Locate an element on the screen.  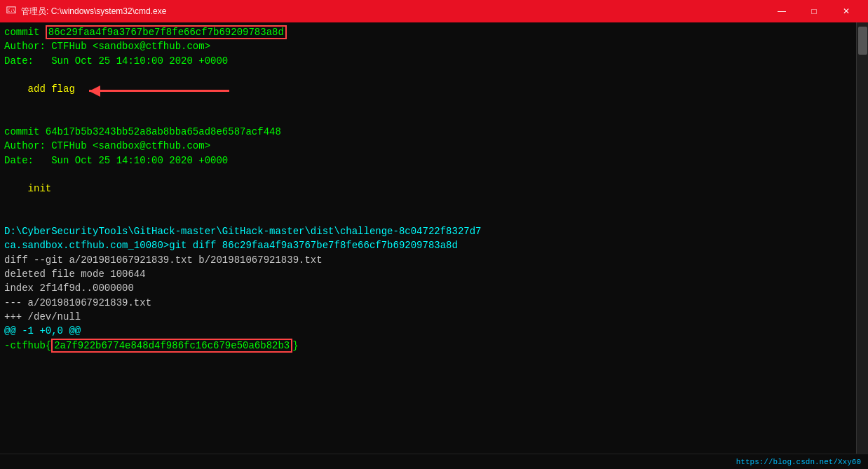
plus-line: +++ /dev/null is located at coordinates (428, 317).